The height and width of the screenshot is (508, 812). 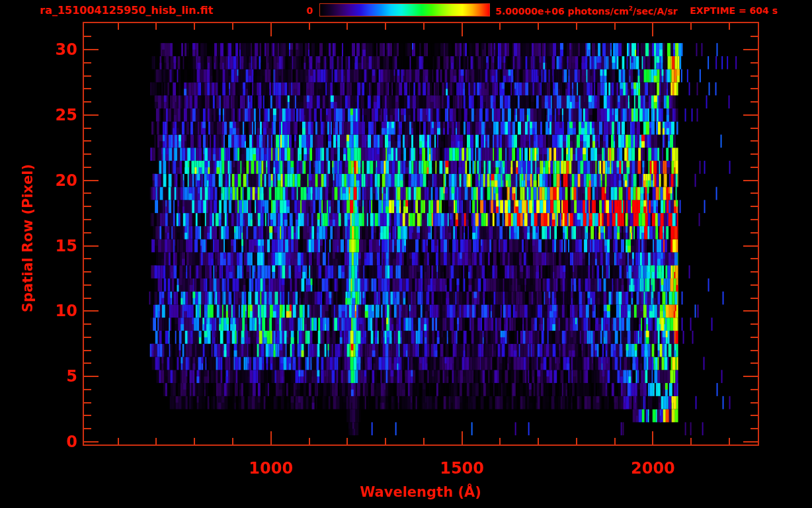 What do you see at coordinates (126, 11) in the screenshot?
I see `page-title: ra_151004125950_hisb_lin.fit` at bounding box center [126, 11].